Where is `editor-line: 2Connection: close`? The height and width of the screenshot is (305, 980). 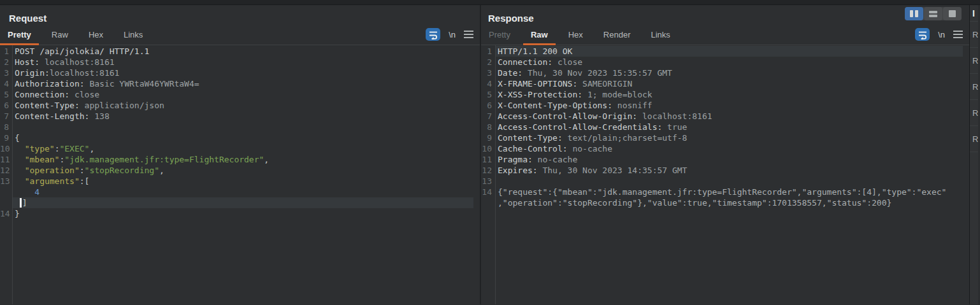
editor-line: 2Connection: close is located at coordinates (725, 62).